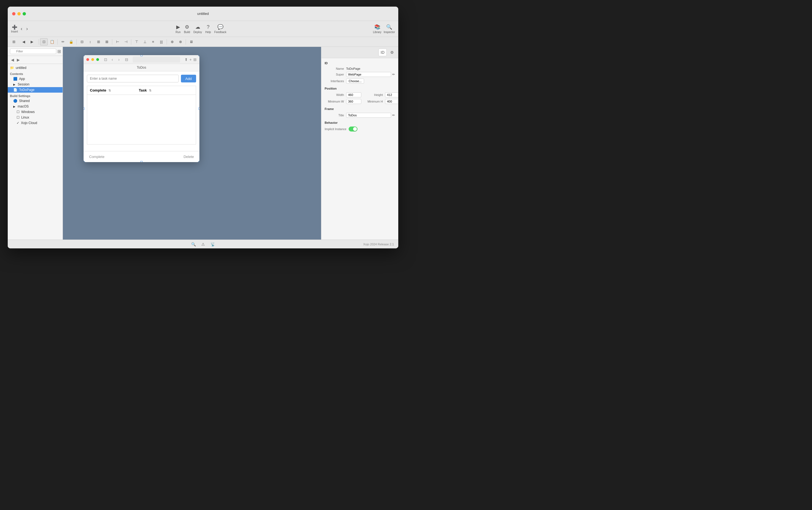 The image size is (812, 510). What do you see at coordinates (354, 101) in the screenshot?
I see `min-w-input` at bounding box center [354, 101].